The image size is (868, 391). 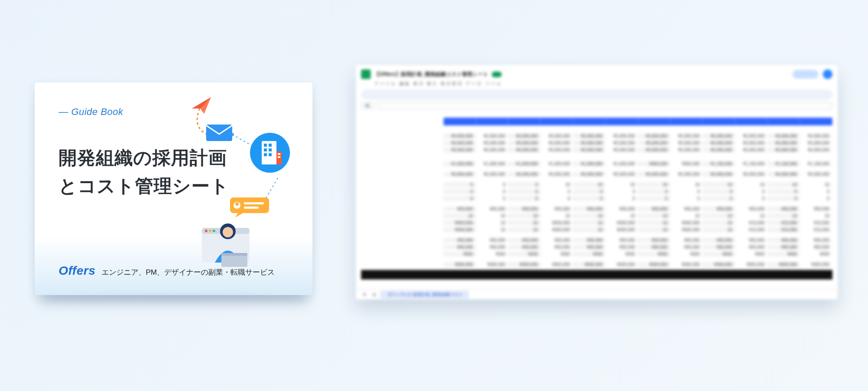 I want to click on paper-plane-icon, so click(x=202, y=105).